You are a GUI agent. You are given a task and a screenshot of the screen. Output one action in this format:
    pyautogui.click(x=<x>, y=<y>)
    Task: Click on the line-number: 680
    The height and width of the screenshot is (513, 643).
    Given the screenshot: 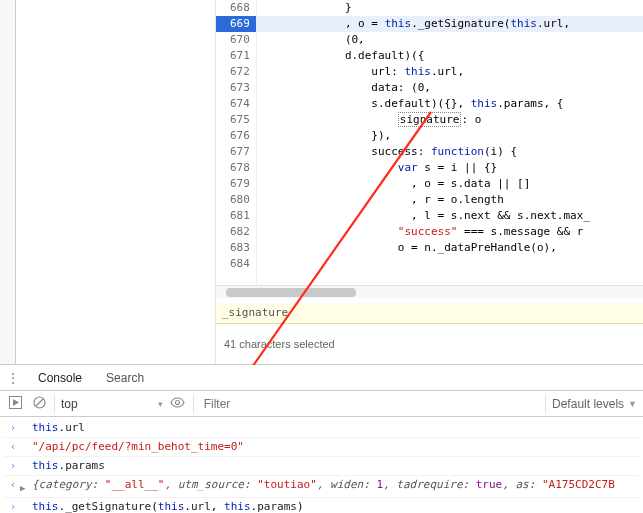 What is the action you would take?
    pyautogui.click(x=240, y=200)
    